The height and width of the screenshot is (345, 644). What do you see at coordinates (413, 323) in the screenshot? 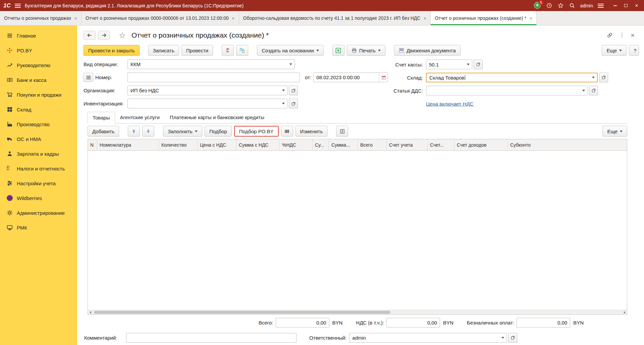
I see `vat-total-input: 0,00` at bounding box center [413, 323].